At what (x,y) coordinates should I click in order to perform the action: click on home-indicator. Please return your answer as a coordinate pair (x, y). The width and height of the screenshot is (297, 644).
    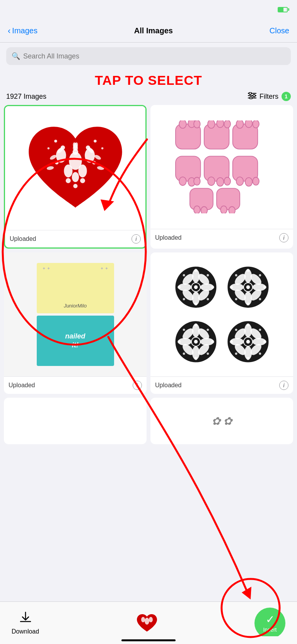
    Looking at the image, I should click on (148, 640).